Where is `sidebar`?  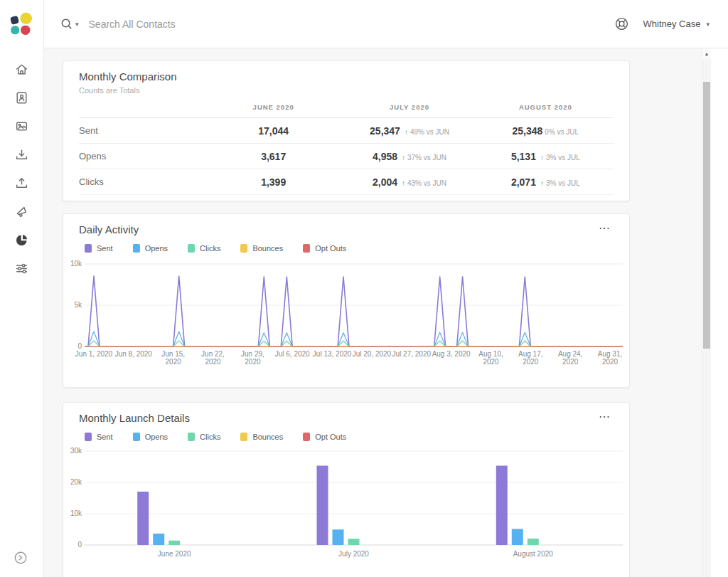
sidebar is located at coordinates (22, 289).